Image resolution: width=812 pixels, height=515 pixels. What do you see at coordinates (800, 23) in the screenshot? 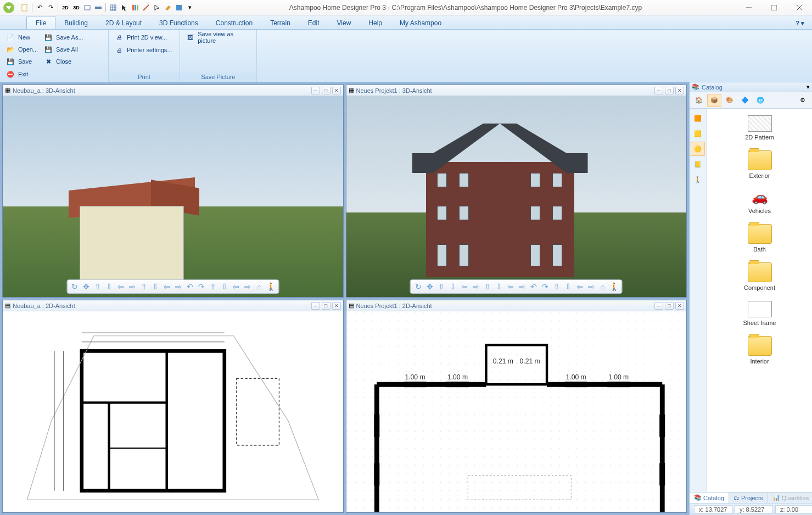
I see `help-icon: ? ▾` at bounding box center [800, 23].